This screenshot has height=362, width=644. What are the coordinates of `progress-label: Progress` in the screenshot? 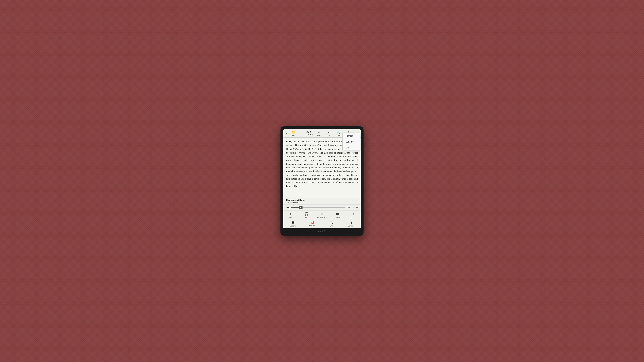 It's located at (312, 225).